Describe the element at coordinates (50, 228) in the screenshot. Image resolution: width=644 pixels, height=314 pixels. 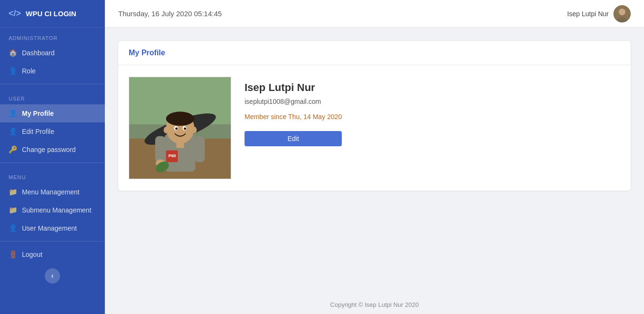
I see `sidebar-item-user-management-label: User Management` at that location.